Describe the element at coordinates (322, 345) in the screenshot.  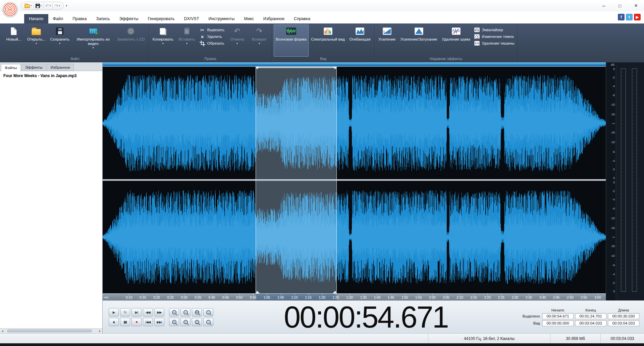
I see `bottom-strip` at that location.